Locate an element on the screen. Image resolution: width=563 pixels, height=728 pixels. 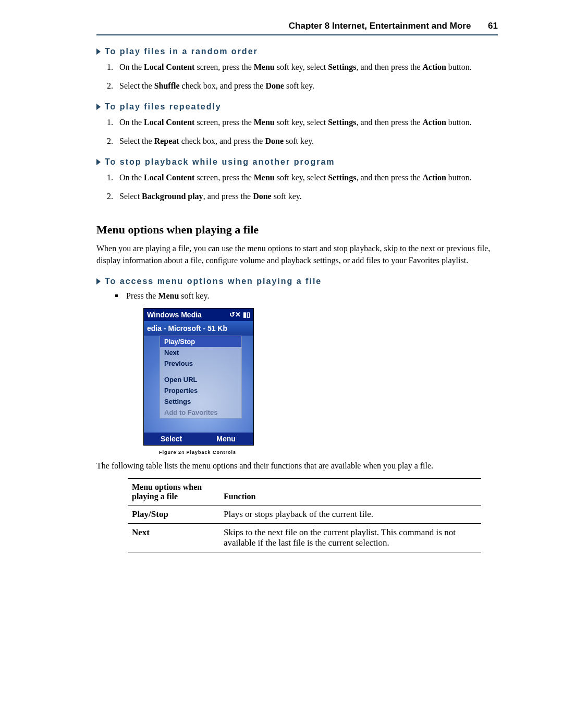
td-option: Play/Stop is located at coordinates (174, 514).